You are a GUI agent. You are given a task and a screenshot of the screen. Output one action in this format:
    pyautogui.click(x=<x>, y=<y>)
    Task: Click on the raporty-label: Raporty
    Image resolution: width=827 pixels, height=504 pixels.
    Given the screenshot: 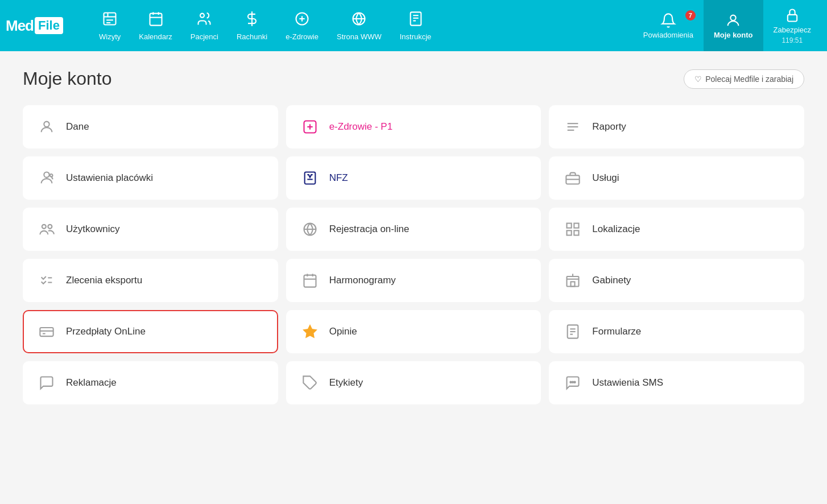 What is the action you would take?
    pyautogui.click(x=609, y=127)
    